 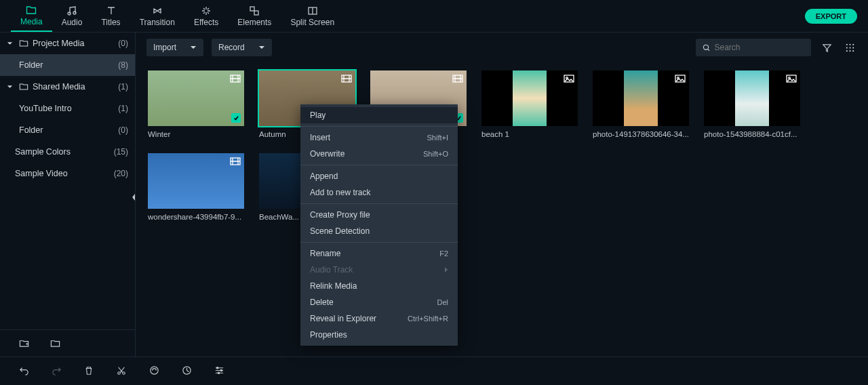 What do you see at coordinates (157, 11) in the screenshot?
I see `transition-icon` at bounding box center [157, 11].